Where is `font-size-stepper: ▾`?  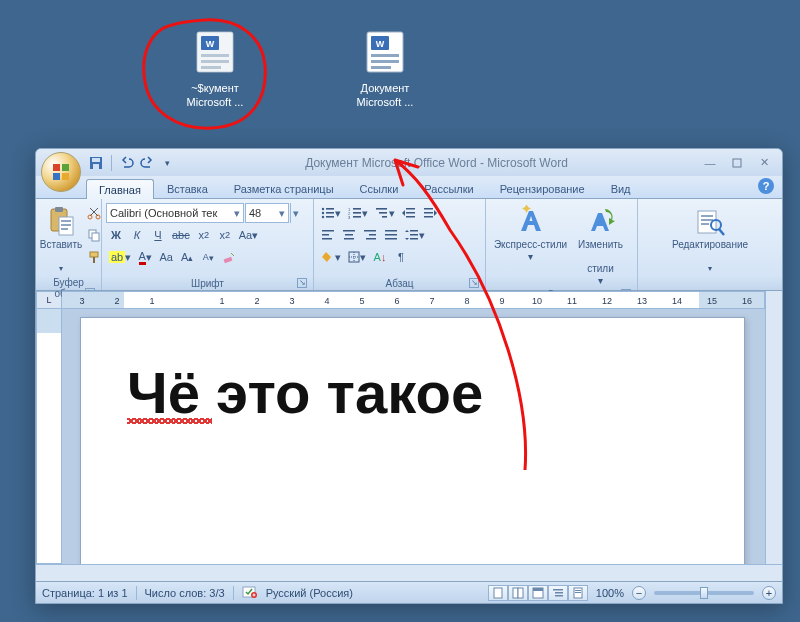
font-size-stepper: ▾ is located at coordinates (295, 213).